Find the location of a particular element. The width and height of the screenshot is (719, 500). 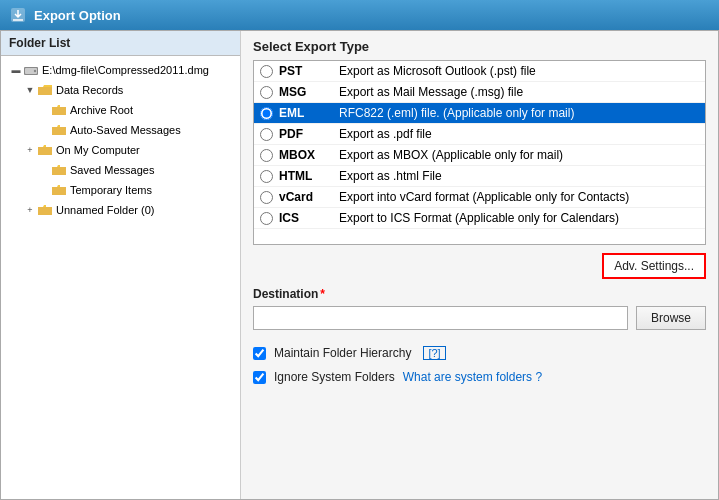

tree-item-label: Auto-Saved Messages is located at coordinates (126, 130).